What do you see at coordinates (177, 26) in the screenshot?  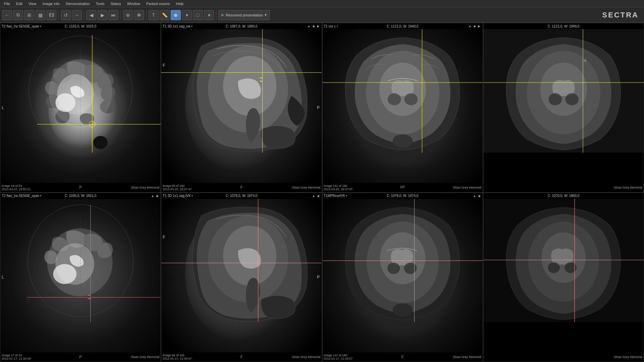 I see `vp-title-top-center-left: T1 3D 1x1 sag_ivk ▾` at bounding box center [177, 26].